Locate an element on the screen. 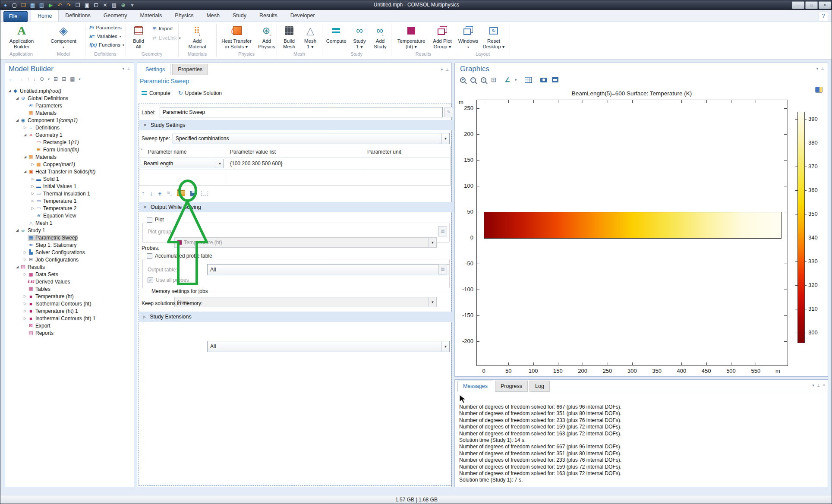  windows-button: Windows▾ is located at coordinates (468, 36).